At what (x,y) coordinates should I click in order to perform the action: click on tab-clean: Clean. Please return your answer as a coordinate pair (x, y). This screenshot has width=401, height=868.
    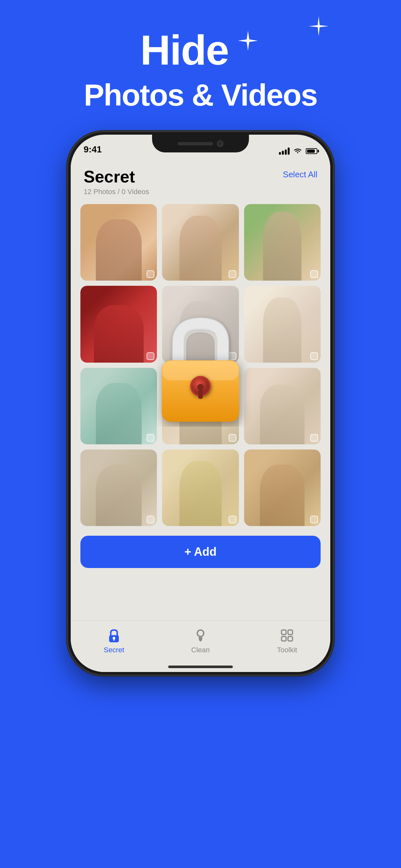
    Looking at the image, I should click on (201, 641).